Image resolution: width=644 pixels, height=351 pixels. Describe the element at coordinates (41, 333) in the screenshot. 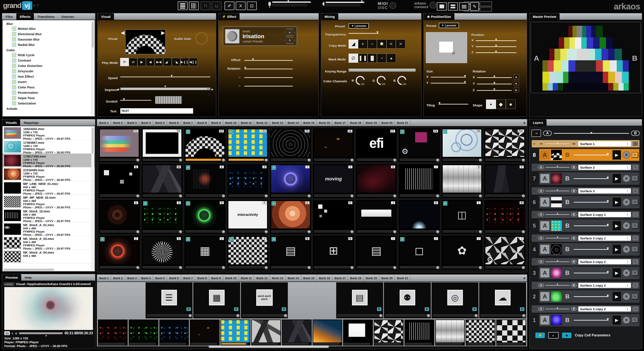

I see `seek-bar: ▲` at that location.